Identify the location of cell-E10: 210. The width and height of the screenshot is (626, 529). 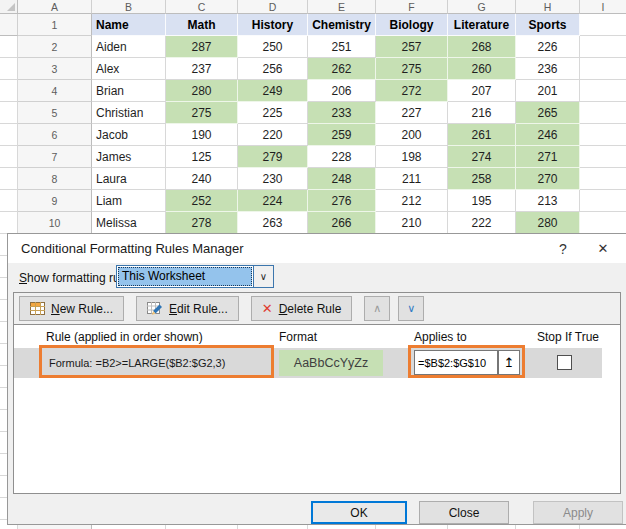
(412, 223).